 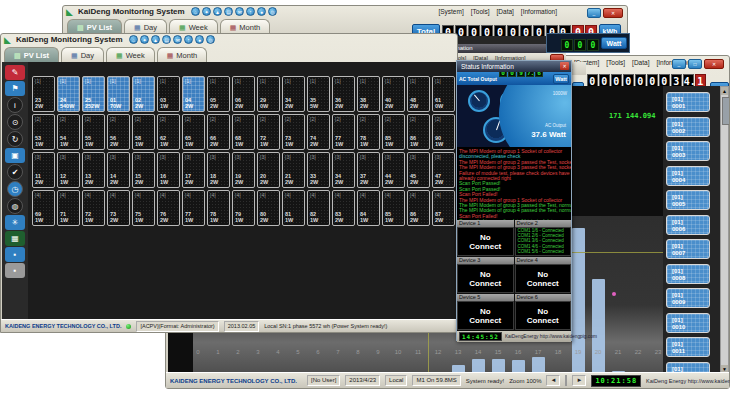 What do you see at coordinates (168, 208) in the screenshot?
I see `pv-cell-76: [4]762W` at bounding box center [168, 208].